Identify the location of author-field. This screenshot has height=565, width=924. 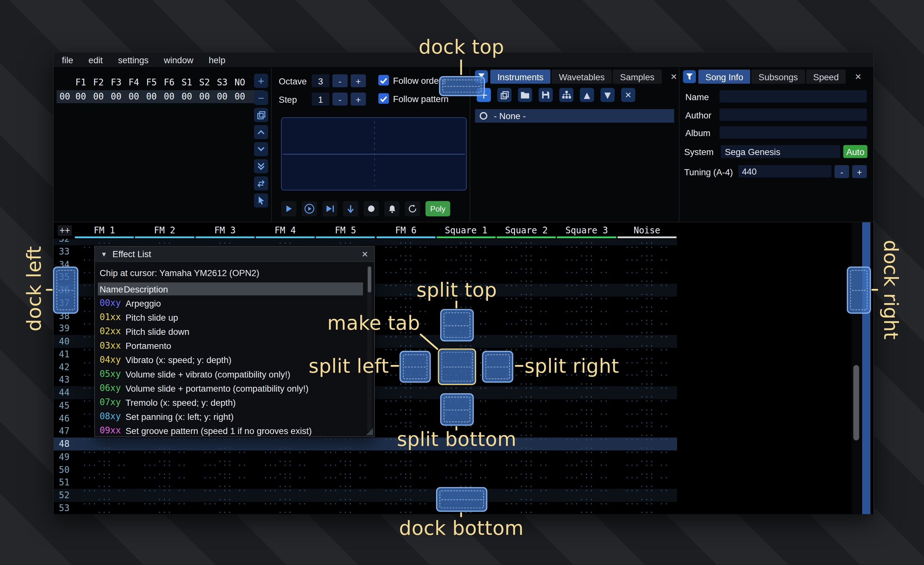
(794, 115).